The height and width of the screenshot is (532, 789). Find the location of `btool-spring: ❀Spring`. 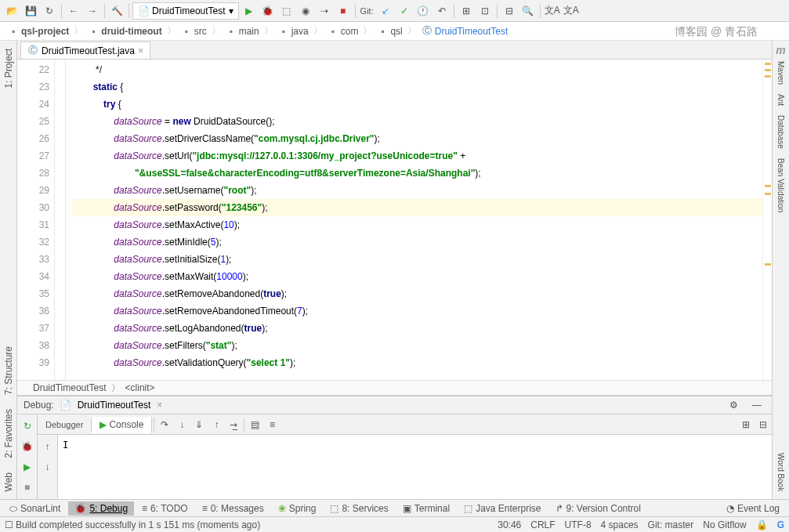

btool-spring: ❀Spring is located at coordinates (298, 508).